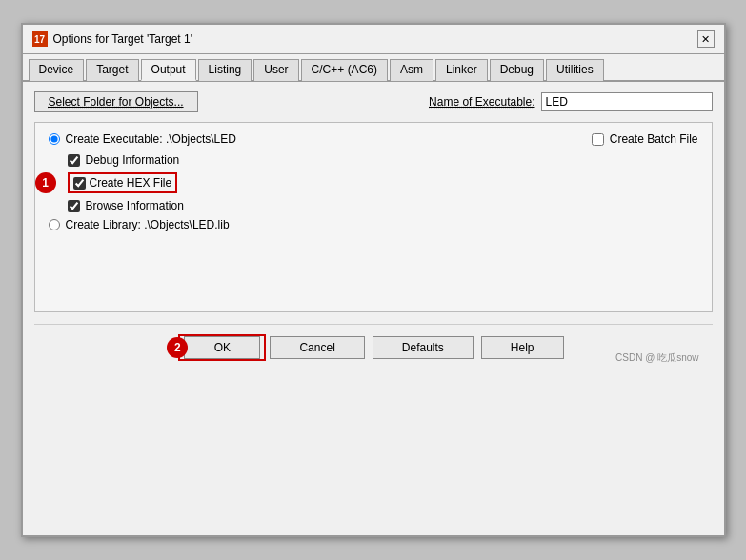 The height and width of the screenshot is (560, 746). What do you see at coordinates (654, 139) in the screenshot?
I see `create-batch-label: Create Batch File` at bounding box center [654, 139].